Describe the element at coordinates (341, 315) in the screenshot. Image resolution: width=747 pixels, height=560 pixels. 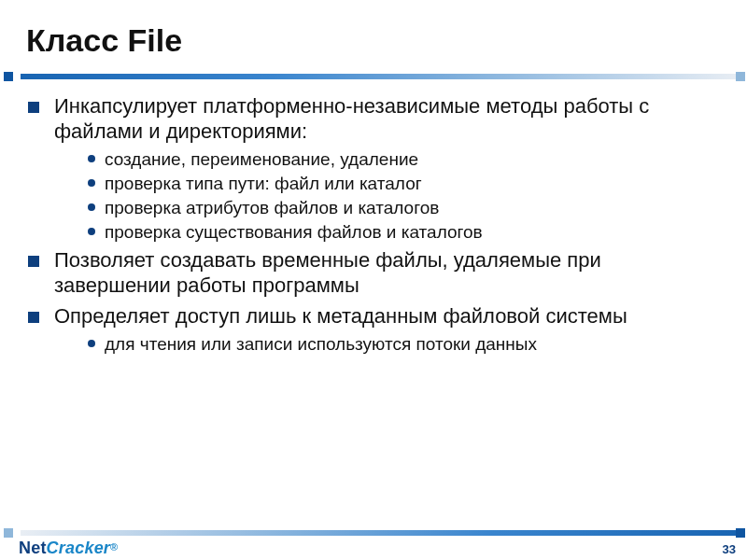
I see `bullet-text: Определяет доступ лишь к метаданным файл…` at that location.